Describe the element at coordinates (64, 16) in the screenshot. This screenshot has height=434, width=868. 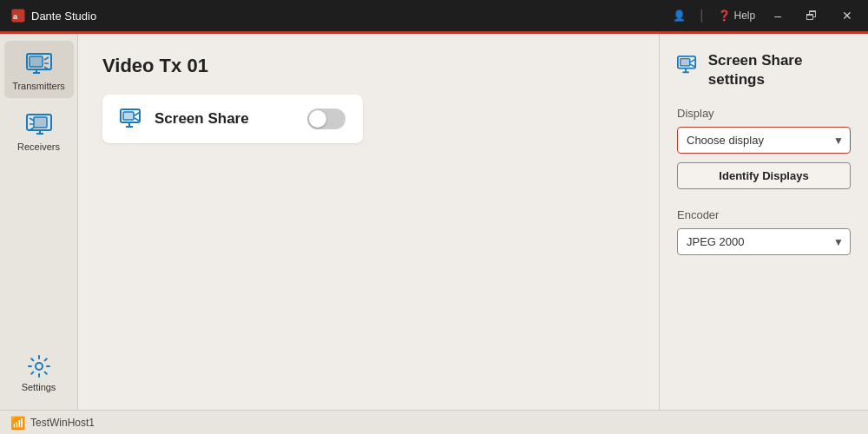
I see `app-name: Dante Studio` at that location.